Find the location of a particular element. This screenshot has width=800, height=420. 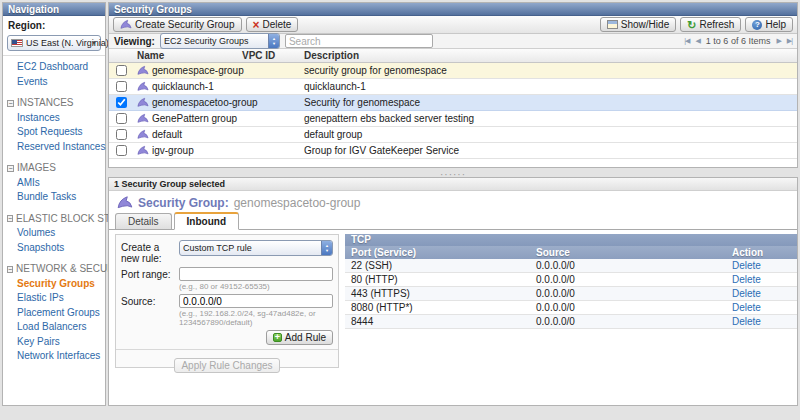

region-selector: US East (N. Virginia) is located at coordinates (54, 43).